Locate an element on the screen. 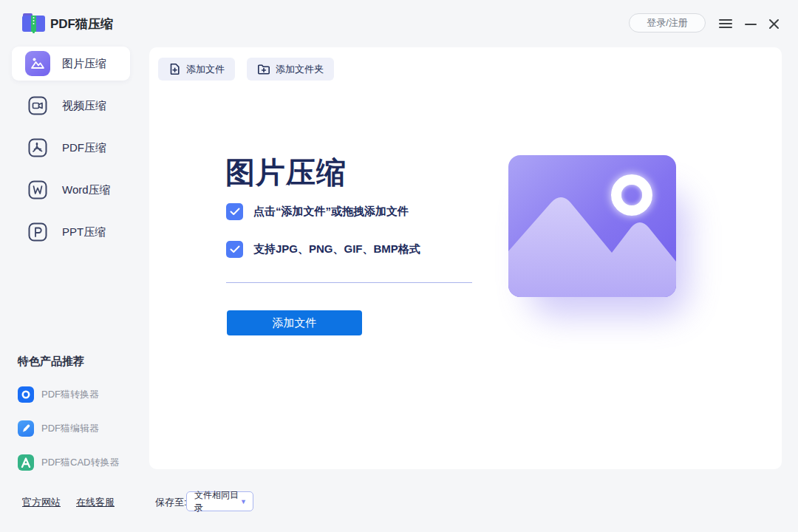 Image resolution: width=798 pixels, height=532 pixels. sidebar-item-label: Word压缩 is located at coordinates (86, 191).